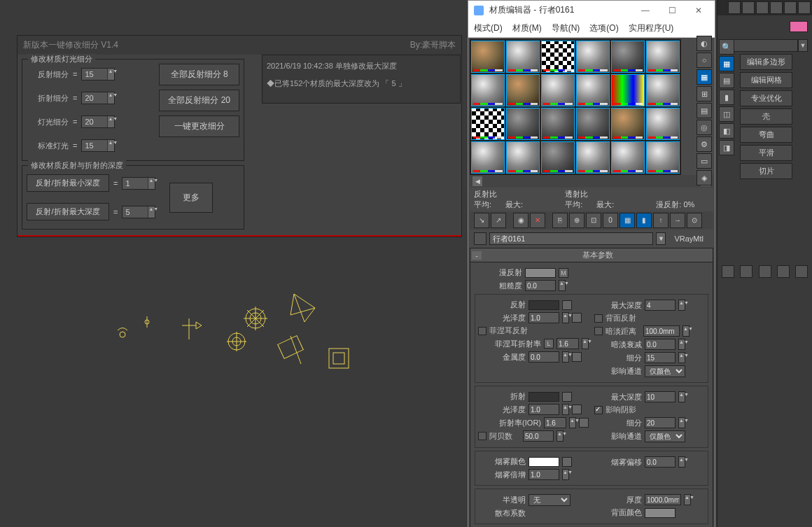  Describe the element at coordinates (766, 62) in the screenshot. I see `mod-edit-poly: 编辑多边形` at that location.